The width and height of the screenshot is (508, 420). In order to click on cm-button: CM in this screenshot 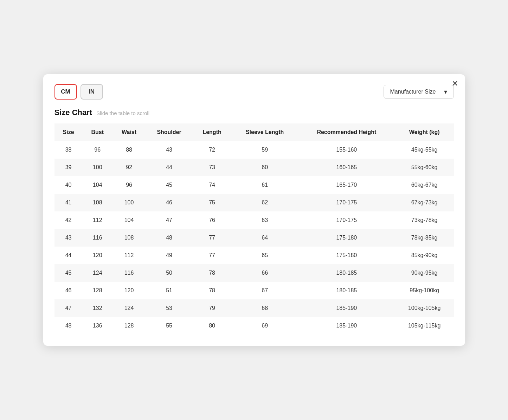, I will do `click(66, 92)`.